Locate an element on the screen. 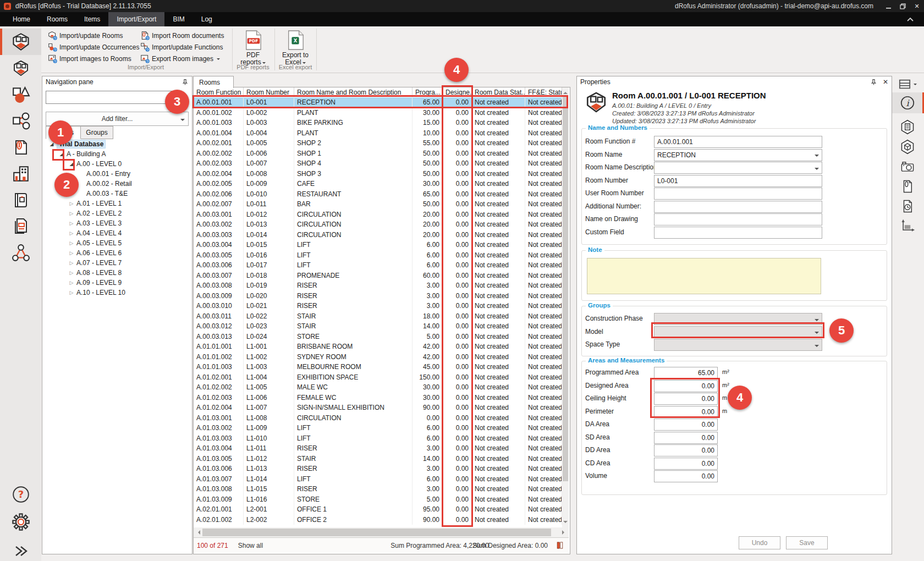 This screenshot has width=924, height=561. table-row: A.01.03.003L1-010LIFT6.000.00Not created… is located at coordinates (378, 439).